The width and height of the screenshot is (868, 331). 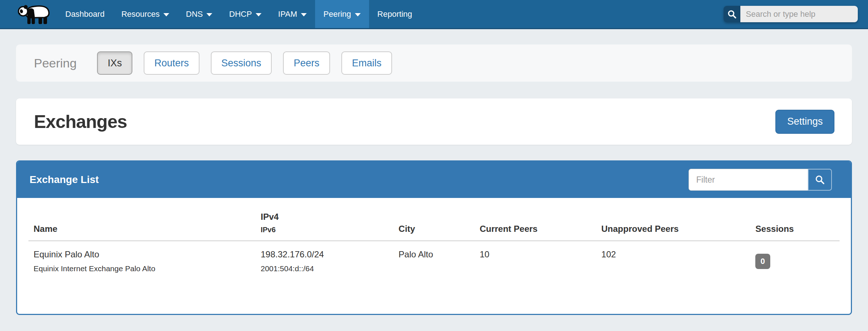 What do you see at coordinates (673, 224) in the screenshot?
I see `column-header-unapproved-peers: Unapproved Peers` at bounding box center [673, 224].